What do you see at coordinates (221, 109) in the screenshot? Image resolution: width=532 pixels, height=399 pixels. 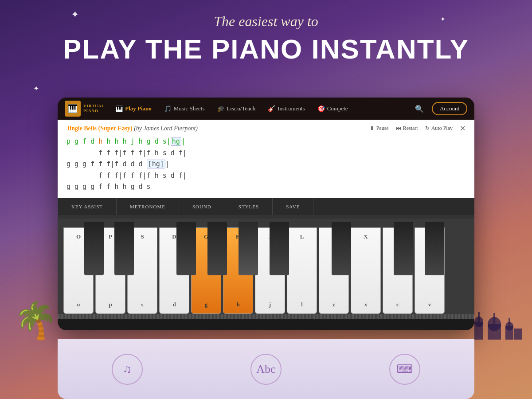 I see `learn-icon: 🎓` at bounding box center [221, 109].